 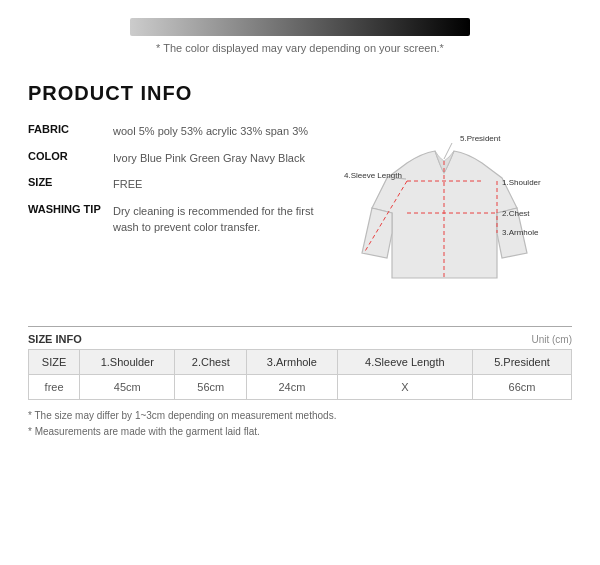 I want to click on color-label: COLOR, so click(x=70, y=156).